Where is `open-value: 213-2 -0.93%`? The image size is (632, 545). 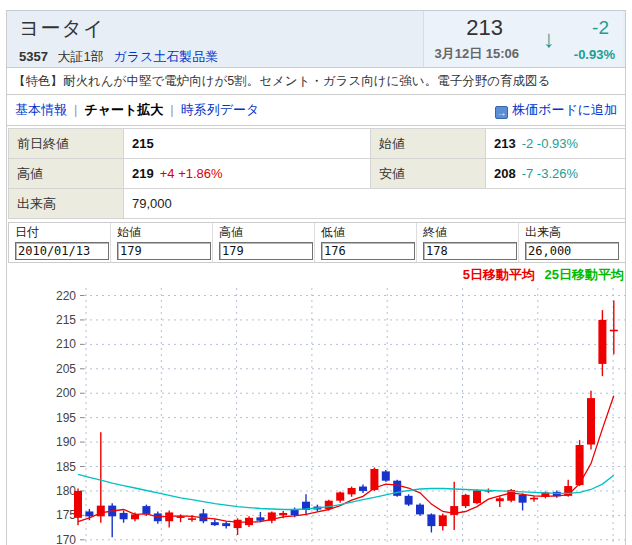 open-value: 213-2 -0.93% is located at coordinates (556, 144).